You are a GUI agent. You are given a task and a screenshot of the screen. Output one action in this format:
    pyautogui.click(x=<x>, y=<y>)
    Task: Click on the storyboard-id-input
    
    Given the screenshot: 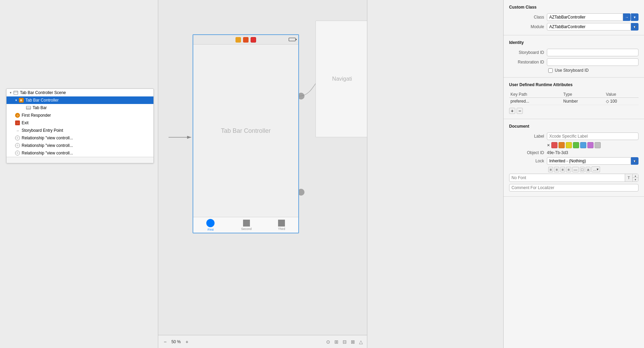 What is the action you would take?
    pyautogui.click(x=593, y=53)
    